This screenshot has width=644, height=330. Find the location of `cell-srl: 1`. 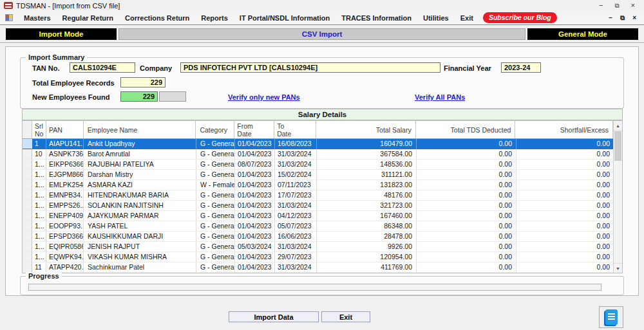

cell-srl: 1 is located at coordinates (39, 144).